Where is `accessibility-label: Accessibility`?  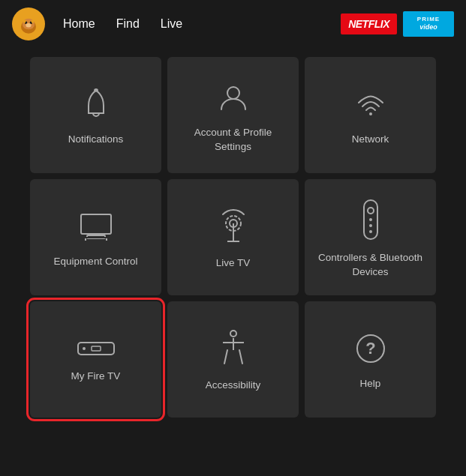
accessibility-label: Accessibility is located at coordinates (233, 385).